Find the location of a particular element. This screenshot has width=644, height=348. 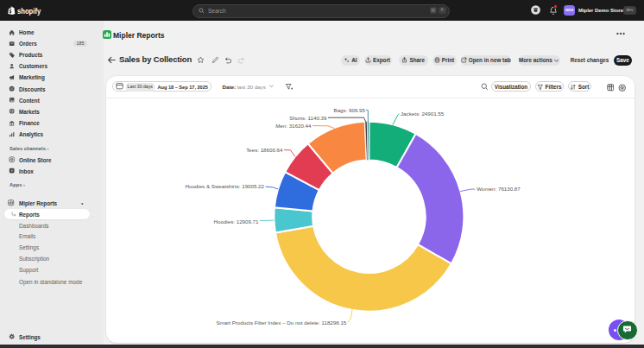

svg-text: Shorts: 1140.39 is located at coordinates (308, 117).